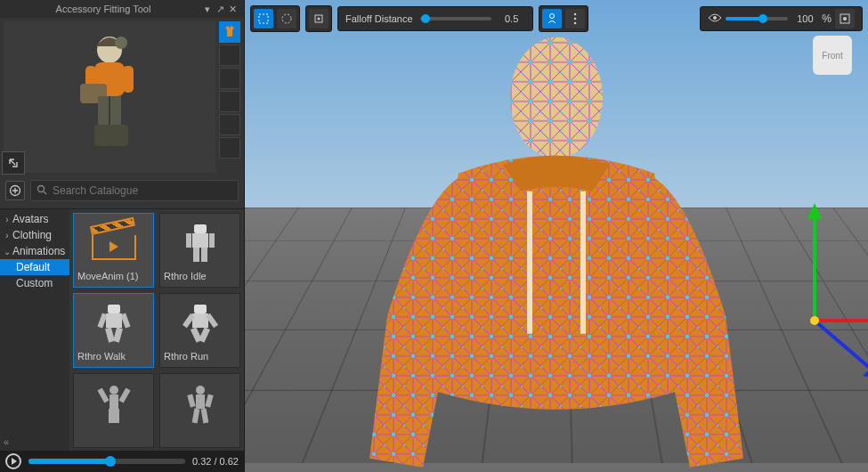  What do you see at coordinates (744, 19) in the screenshot?
I see `slider-fill` at bounding box center [744, 19].